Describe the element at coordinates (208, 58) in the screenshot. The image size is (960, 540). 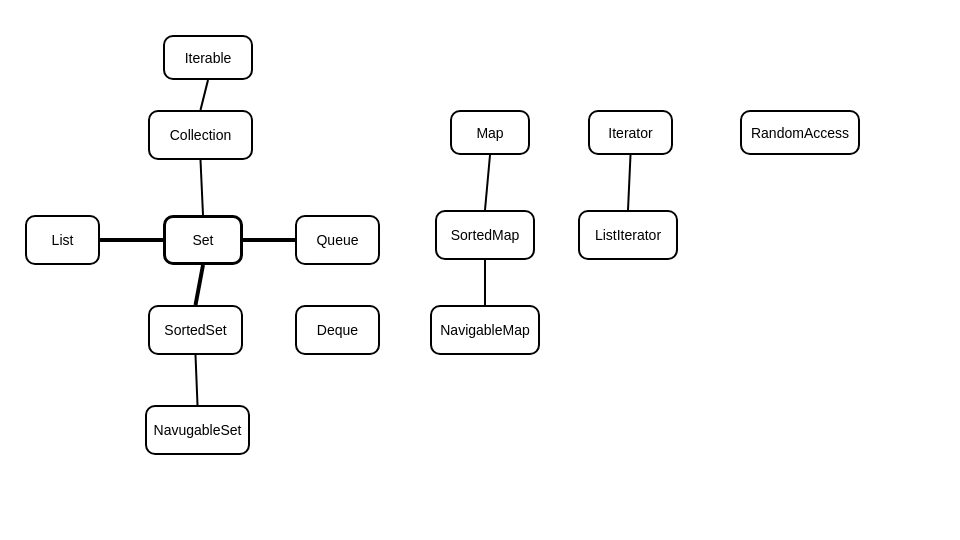
I see `node-iterable: Iterable` at that location.